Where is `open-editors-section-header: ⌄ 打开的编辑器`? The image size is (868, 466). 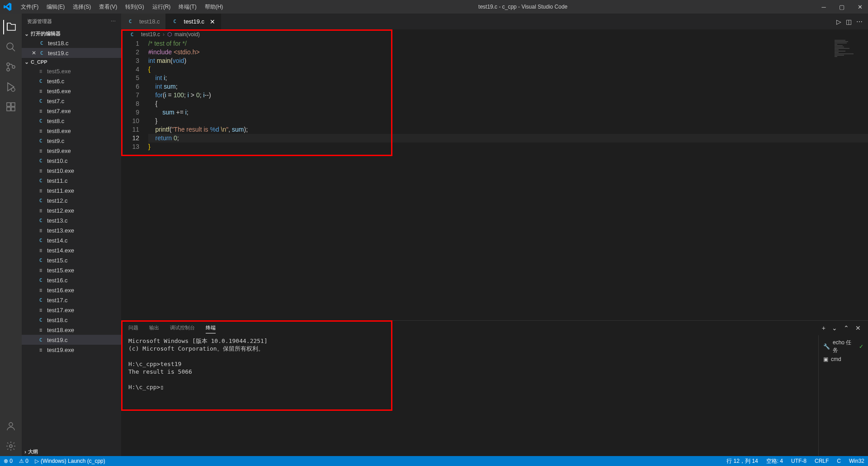 open-editors-section-header: ⌄ 打开的编辑器 is located at coordinates (71, 33).